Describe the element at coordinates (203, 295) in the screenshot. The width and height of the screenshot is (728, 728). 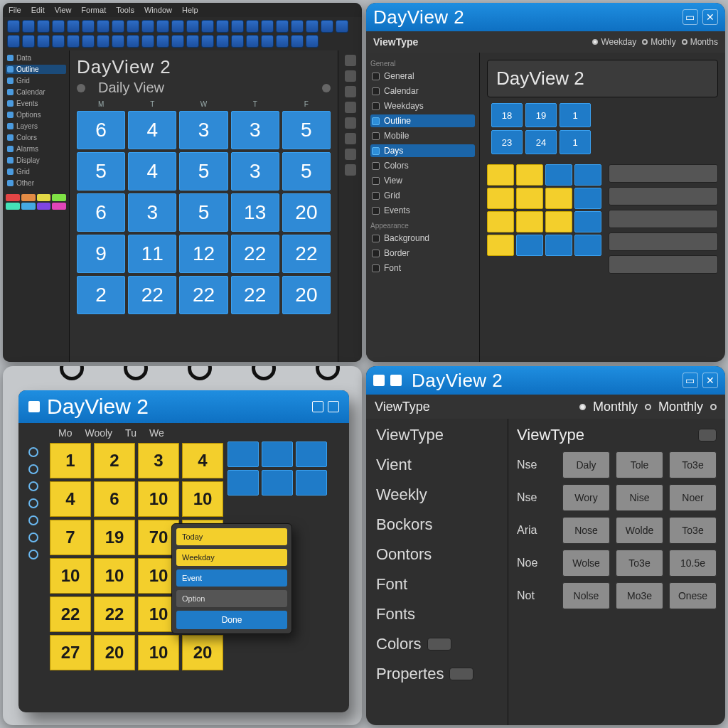
I see `calendar-cell: 22` at that location.